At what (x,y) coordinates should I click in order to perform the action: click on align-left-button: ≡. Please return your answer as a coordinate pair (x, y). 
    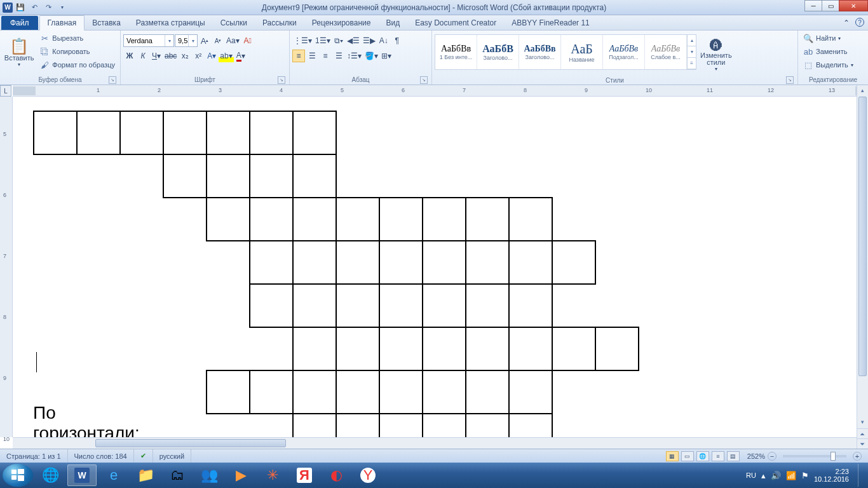
    Looking at the image, I should click on (299, 56).